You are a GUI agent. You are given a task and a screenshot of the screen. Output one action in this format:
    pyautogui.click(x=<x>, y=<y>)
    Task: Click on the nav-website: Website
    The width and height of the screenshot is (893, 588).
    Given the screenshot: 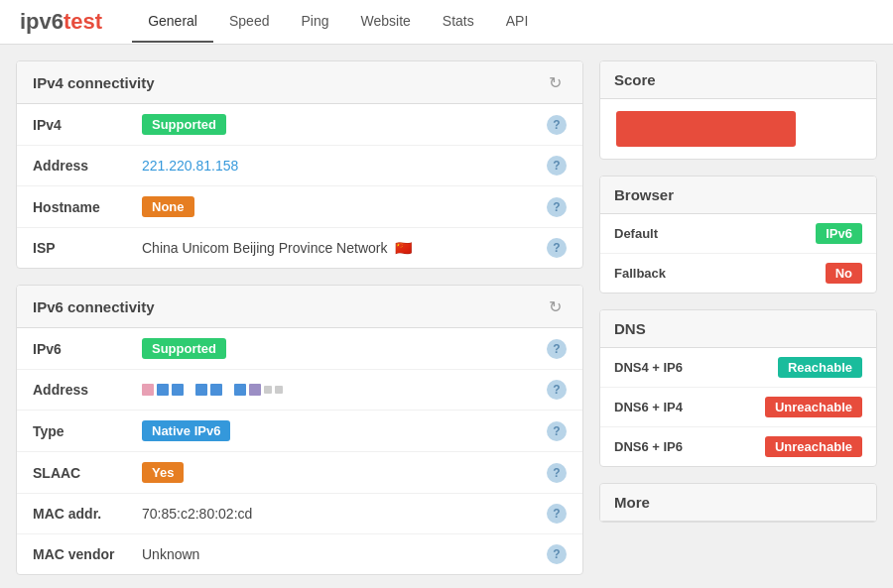 What is the action you would take?
    pyautogui.click(x=385, y=22)
    